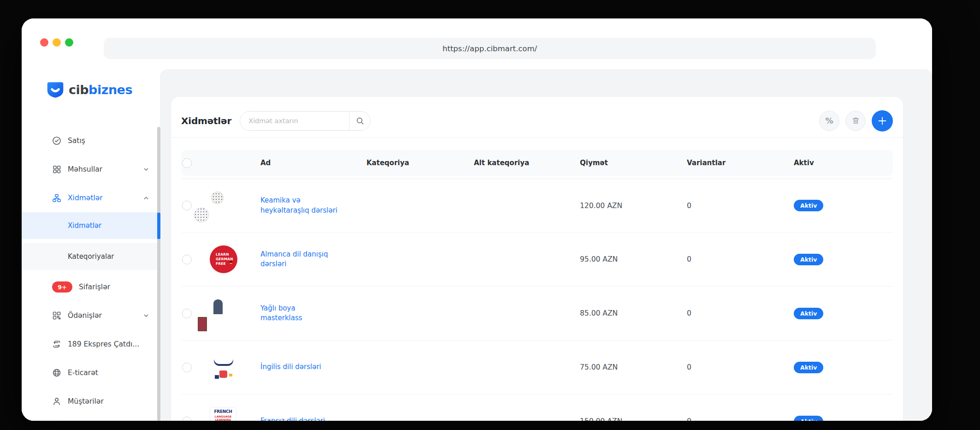  What do you see at coordinates (420, 163) in the screenshot?
I see `column-header-kateqoriya: Kateqoriya` at bounding box center [420, 163].